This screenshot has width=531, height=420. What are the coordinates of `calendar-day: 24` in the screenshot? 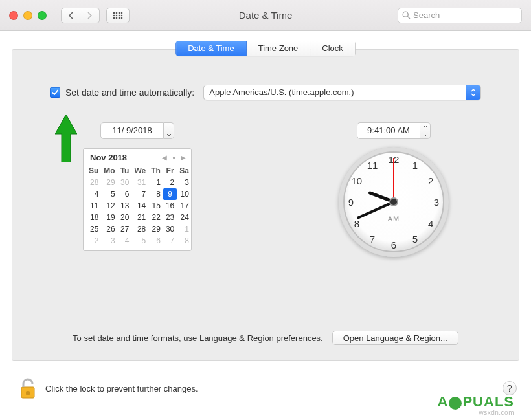 It's located at (184, 217).